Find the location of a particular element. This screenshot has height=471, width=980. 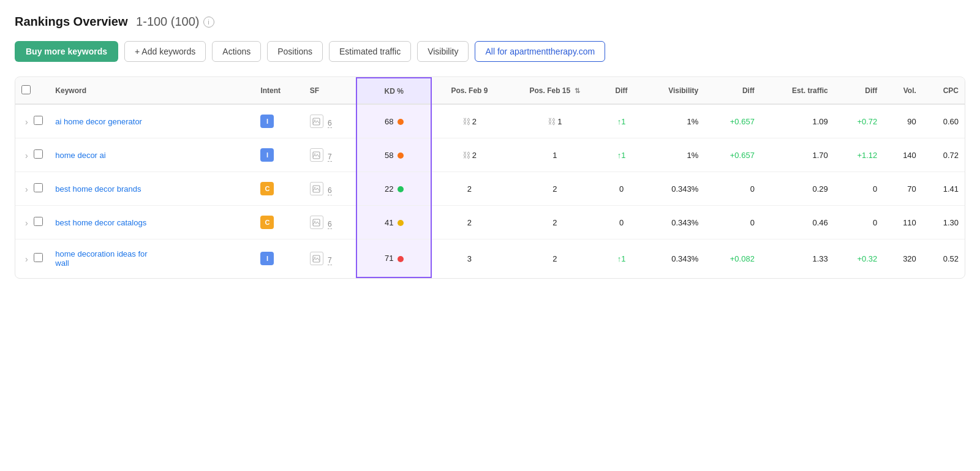

td-est-traffic: 1.09 is located at coordinates (797, 121).